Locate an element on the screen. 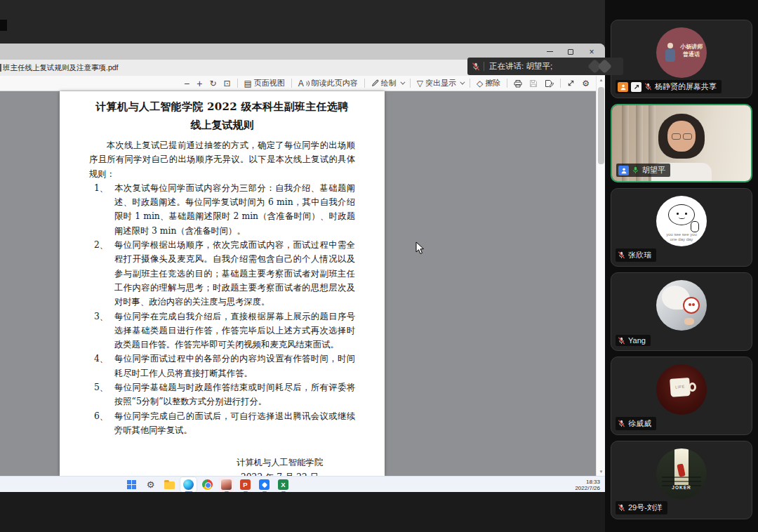 The height and width of the screenshot is (532, 758). member-badge-icon is located at coordinates (623, 171).